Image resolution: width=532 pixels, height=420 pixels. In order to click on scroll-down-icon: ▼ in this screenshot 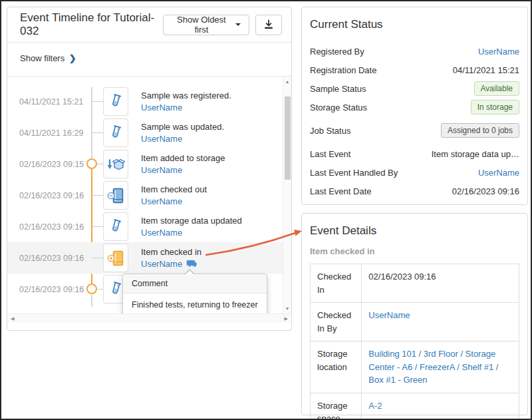, I will do `click(287, 309)`.